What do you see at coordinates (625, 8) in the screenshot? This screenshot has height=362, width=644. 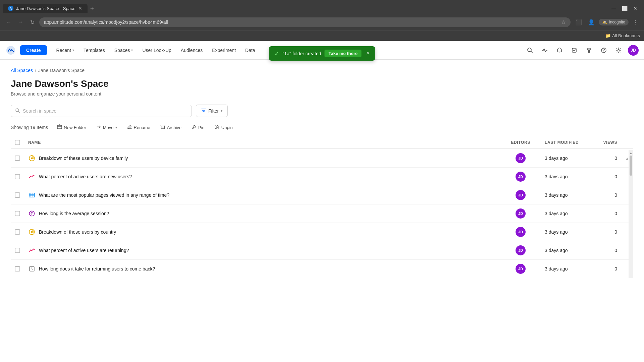 I see `maximize-button: ⬜` at bounding box center [625, 8].